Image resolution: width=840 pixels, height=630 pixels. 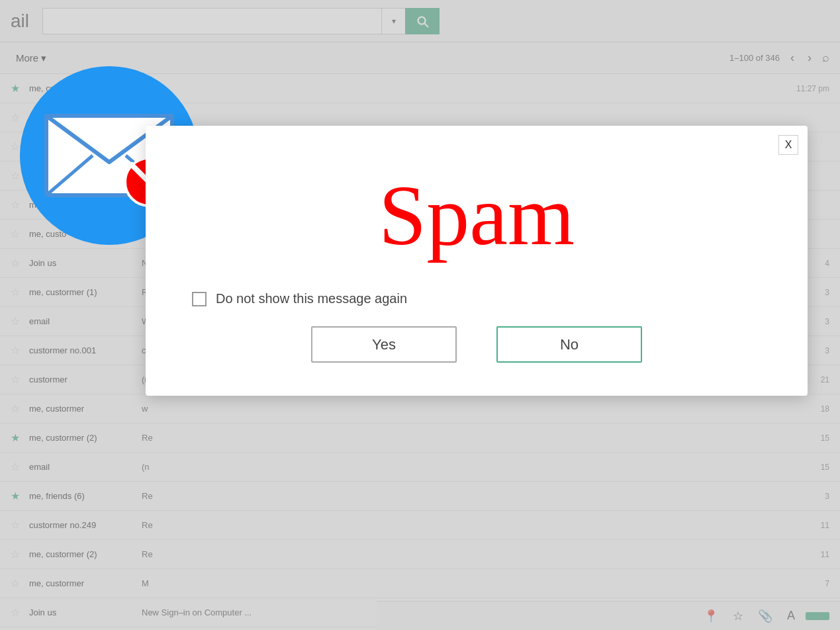 What do you see at coordinates (311, 299) in the screenshot?
I see `checkbox-label: Do not show this message again` at bounding box center [311, 299].